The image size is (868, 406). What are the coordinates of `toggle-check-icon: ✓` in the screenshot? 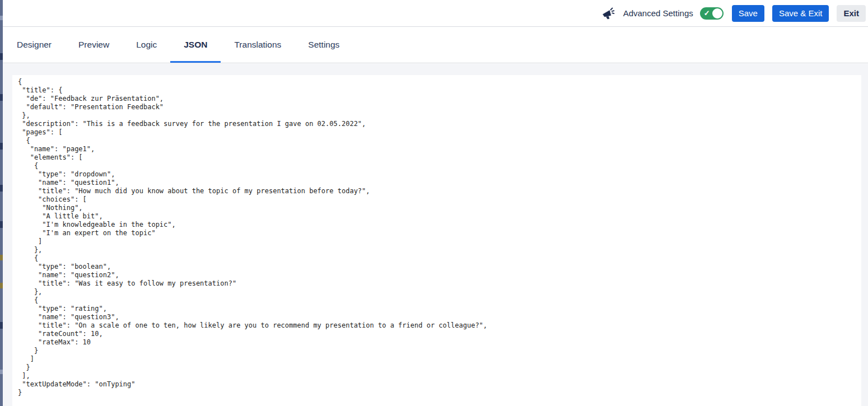 It's located at (707, 13).